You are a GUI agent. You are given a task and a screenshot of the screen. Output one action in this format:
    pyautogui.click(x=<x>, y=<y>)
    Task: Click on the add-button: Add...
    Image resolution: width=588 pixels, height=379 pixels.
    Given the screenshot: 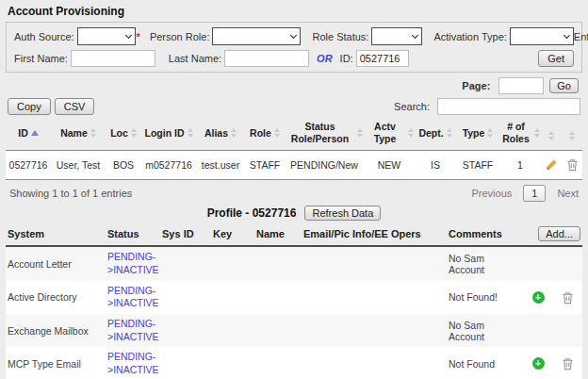 What is the action you would take?
    pyautogui.click(x=560, y=234)
    